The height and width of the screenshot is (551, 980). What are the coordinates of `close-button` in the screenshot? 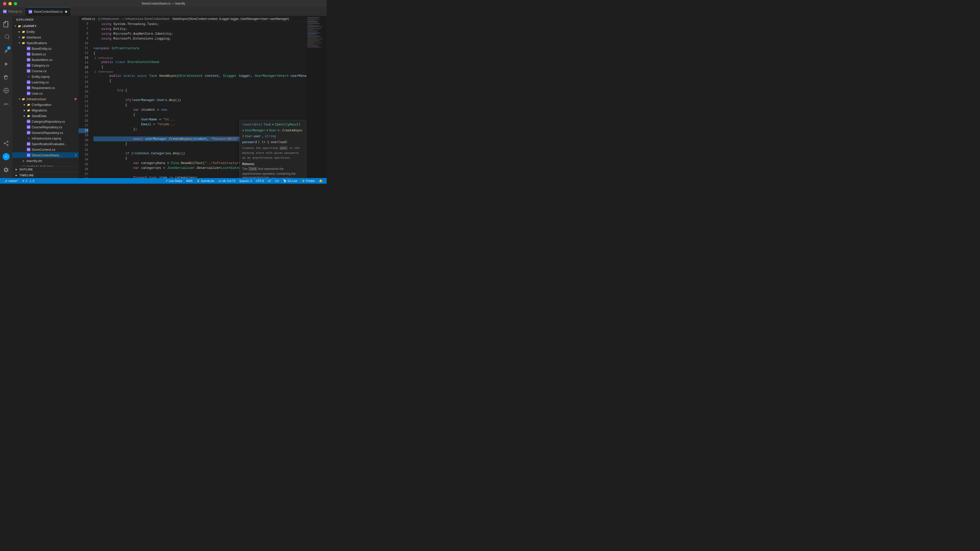 It's located at (5, 4).